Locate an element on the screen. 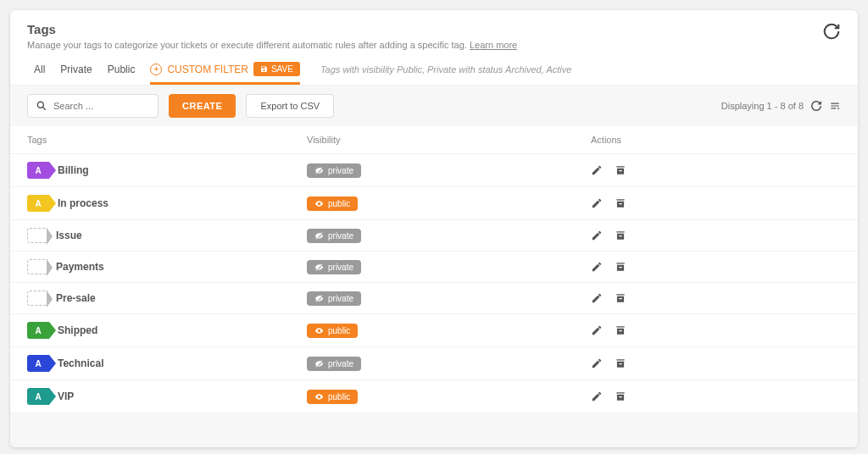 The width and height of the screenshot is (868, 454). create-button: CREATE is located at coordinates (202, 106).